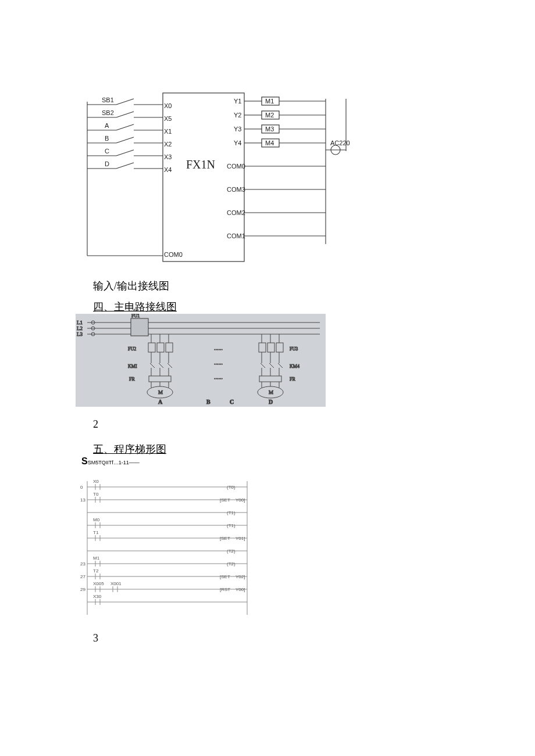  What do you see at coordinates (166, 548) in the screenshot?
I see `ladder-diagram: .ll { stroke:#888; stroke-width:1; fill:…` at bounding box center [166, 548].